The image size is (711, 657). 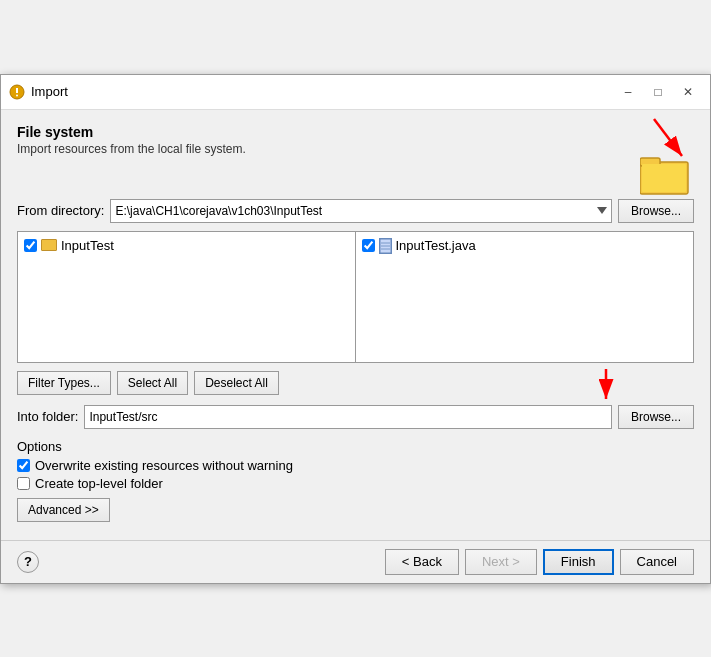 I want to click on from-directory-row: From directory: E:\java\CH1\corejava\v1c…, so click(x=356, y=211).